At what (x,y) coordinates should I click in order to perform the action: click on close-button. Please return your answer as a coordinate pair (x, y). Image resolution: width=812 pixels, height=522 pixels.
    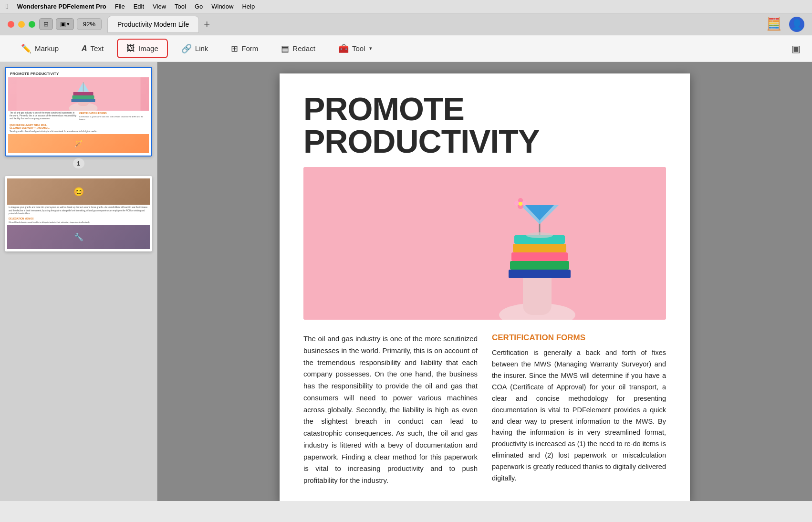
    Looking at the image, I should click on (11, 24).